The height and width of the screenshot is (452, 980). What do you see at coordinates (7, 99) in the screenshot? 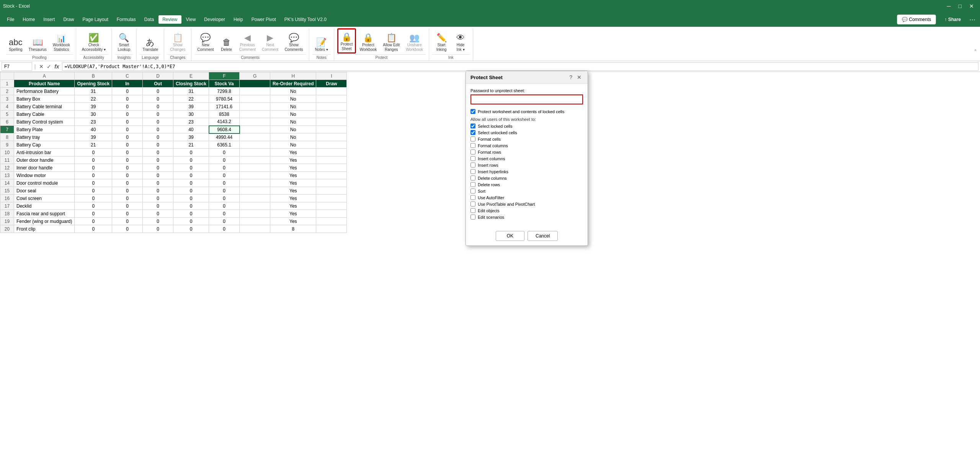
I see `row-header-3: 3` at bounding box center [7, 99].